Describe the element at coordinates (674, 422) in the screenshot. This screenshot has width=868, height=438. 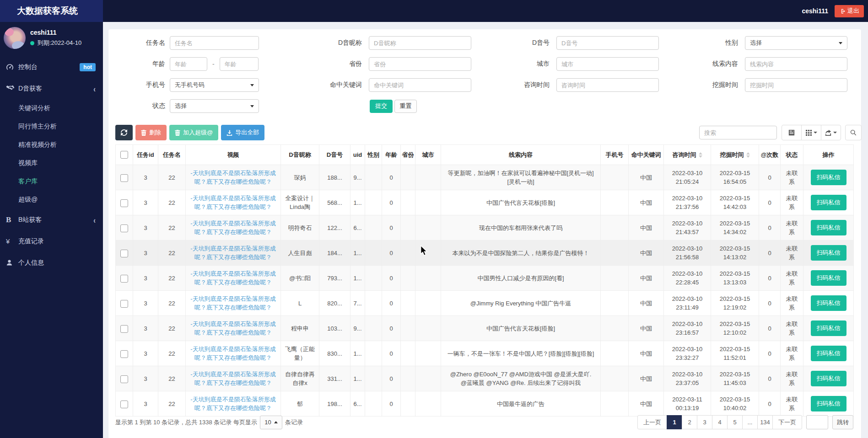
I see `page-number-button: 1` at that location.